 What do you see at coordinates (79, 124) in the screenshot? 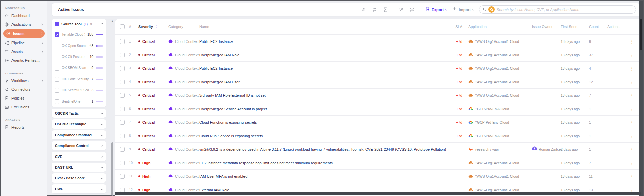
I see `filter-card-osc-r-technique: OSC&R Technique` at bounding box center [79, 124].